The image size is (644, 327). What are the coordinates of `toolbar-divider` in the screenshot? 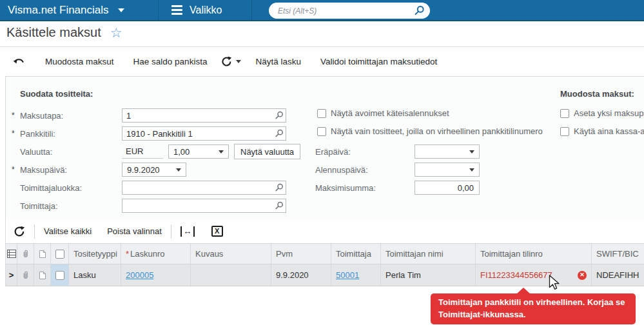 It's located at (171, 232).